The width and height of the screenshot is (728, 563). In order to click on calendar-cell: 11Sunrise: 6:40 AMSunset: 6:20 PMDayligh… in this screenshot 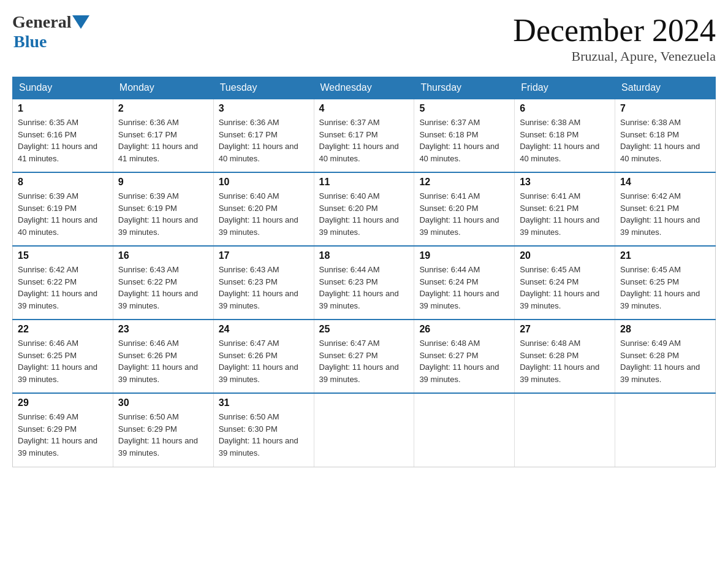, I will do `click(364, 209)`.